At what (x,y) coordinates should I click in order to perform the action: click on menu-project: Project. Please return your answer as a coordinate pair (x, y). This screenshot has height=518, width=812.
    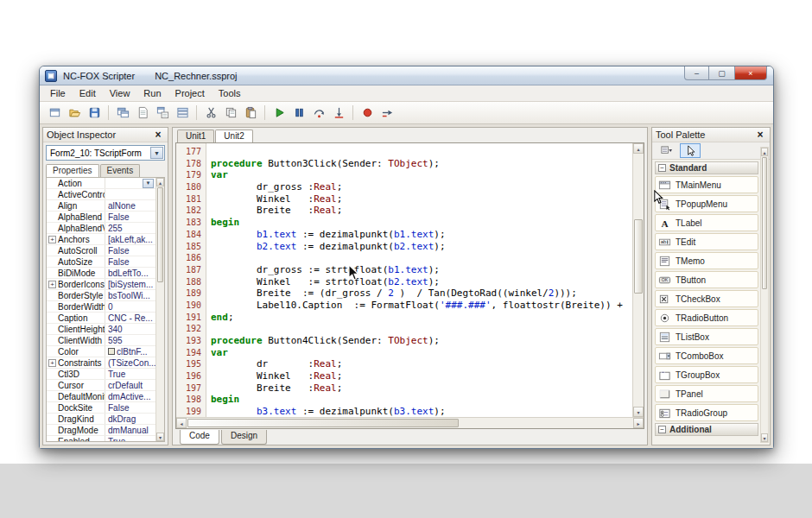
    Looking at the image, I should click on (190, 93).